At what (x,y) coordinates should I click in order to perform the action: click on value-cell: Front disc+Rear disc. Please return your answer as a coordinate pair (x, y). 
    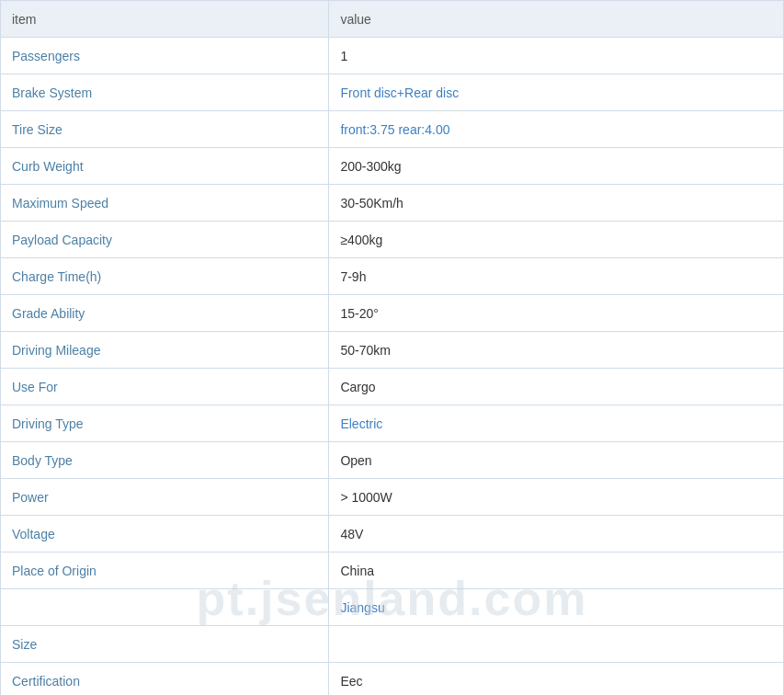
    Looking at the image, I should click on (556, 92).